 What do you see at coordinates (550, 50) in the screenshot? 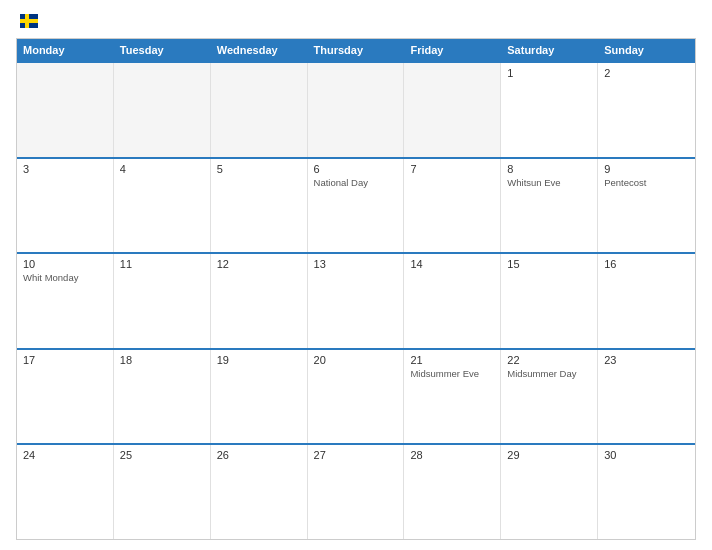
I see `day-header-saturday: Saturday` at bounding box center [550, 50].